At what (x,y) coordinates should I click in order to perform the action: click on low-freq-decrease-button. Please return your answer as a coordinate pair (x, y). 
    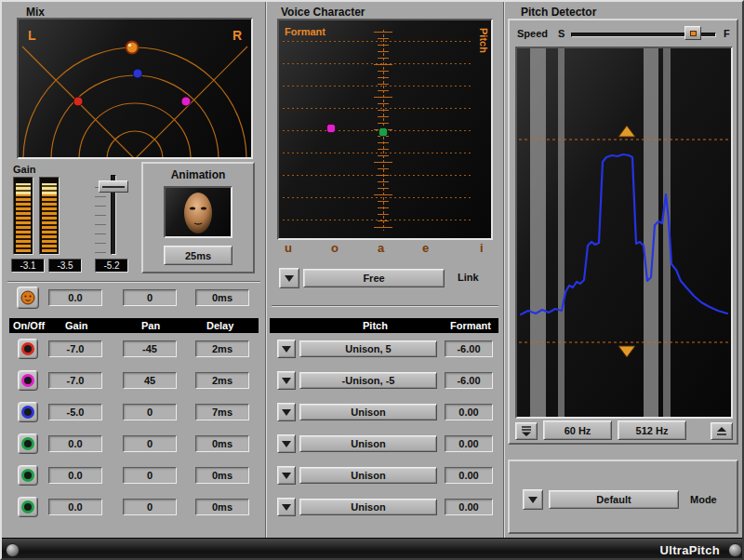
    Looking at the image, I should click on (526, 432).